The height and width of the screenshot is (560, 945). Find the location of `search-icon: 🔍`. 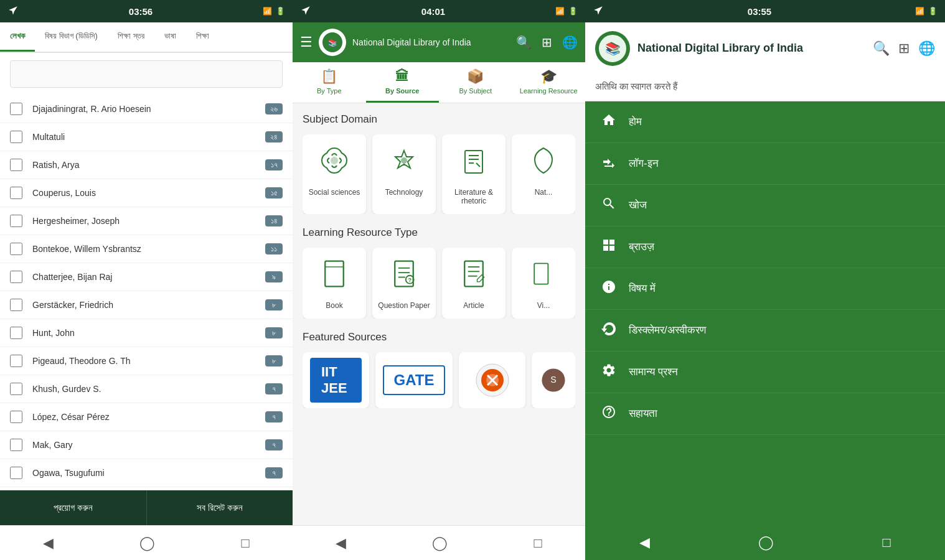

search-icon: 🔍 is located at coordinates (524, 42).